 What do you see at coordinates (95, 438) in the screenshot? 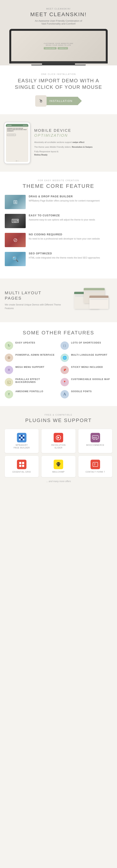
I see `plugin-icon-woocommerce: WOO` at bounding box center [95, 438].